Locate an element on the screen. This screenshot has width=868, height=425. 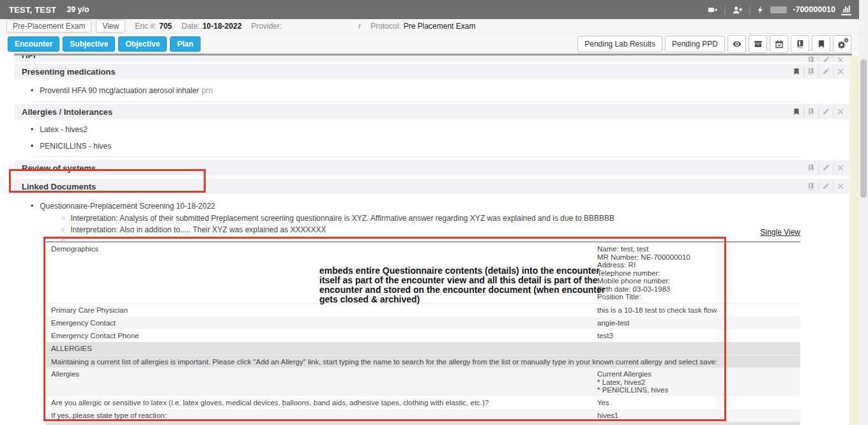
patient-title-bar: TEST, TEST 39 y/o | | -700000010 is located at coordinates (429, 10).